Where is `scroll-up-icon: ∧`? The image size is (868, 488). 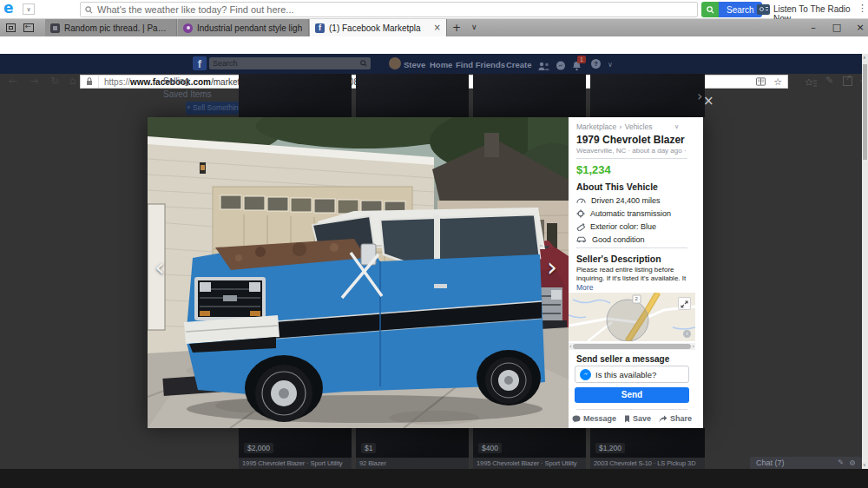
scroll-up-icon: ∧ is located at coordinates (865, 57).